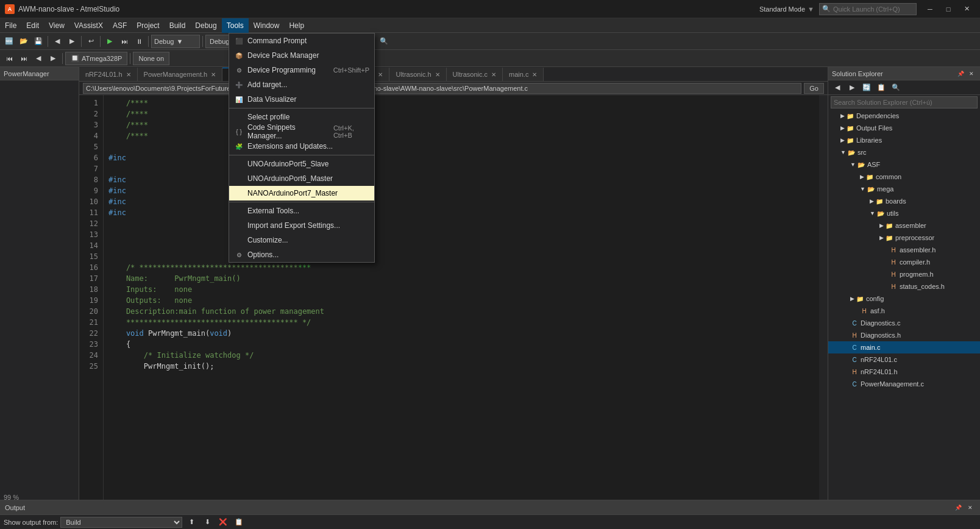 The width and height of the screenshot is (980, 529). Describe the element at coordinates (904, 299) in the screenshot. I see `tree-item-config: ▶ 📁 config` at that location.